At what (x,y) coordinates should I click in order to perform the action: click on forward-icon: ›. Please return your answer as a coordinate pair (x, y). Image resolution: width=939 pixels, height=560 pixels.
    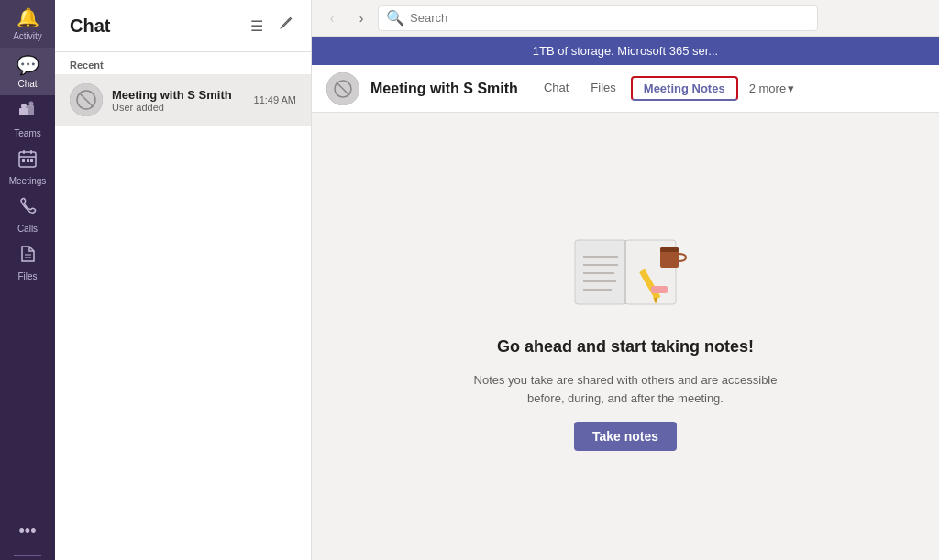
    Looking at the image, I should click on (361, 18).